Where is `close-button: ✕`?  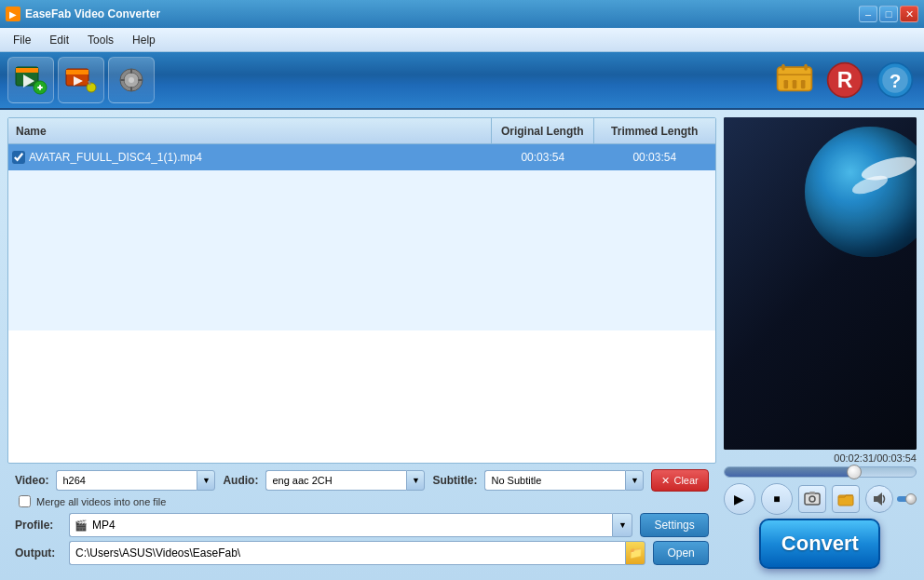
close-button: ✕ is located at coordinates (909, 14).